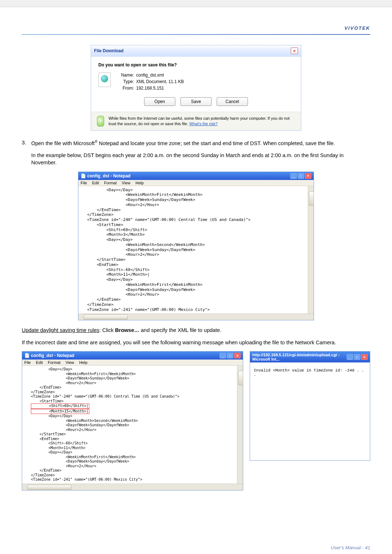 This screenshot has height=554, width=392. I want to click on example-para: In the example below, DST begins each ye…, so click(196, 159).